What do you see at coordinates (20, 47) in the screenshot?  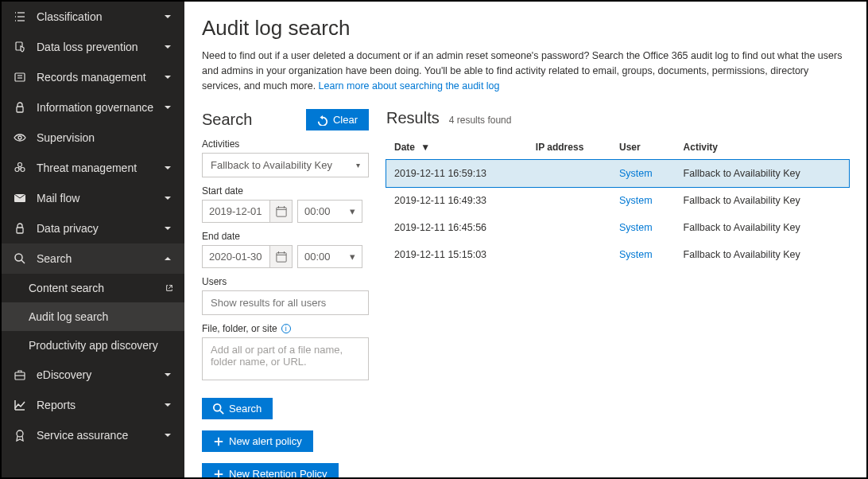 I see `shield-doc-icon` at bounding box center [20, 47].